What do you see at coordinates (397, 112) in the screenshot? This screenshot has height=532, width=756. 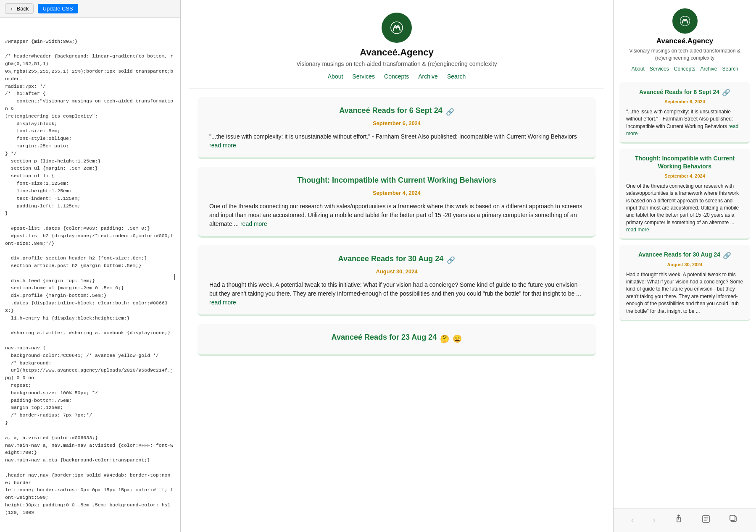 I see `post-title-row: Avanceé Reads for 6 Sept 24 🔗` at bounding box center [397, 112].